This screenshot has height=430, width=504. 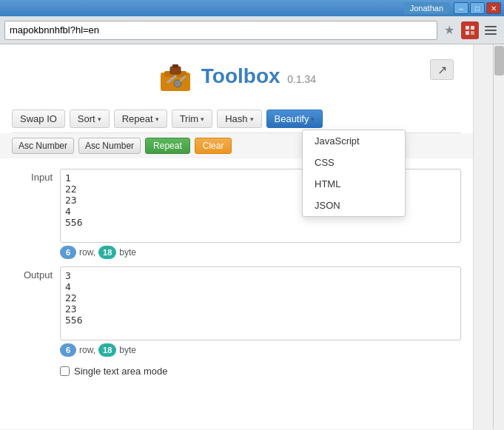 What do you see at coordinates (354, 141) in the screenshot?
I see `dropdown-item-javascript: JavaScript` at bounding box center [354, 141].